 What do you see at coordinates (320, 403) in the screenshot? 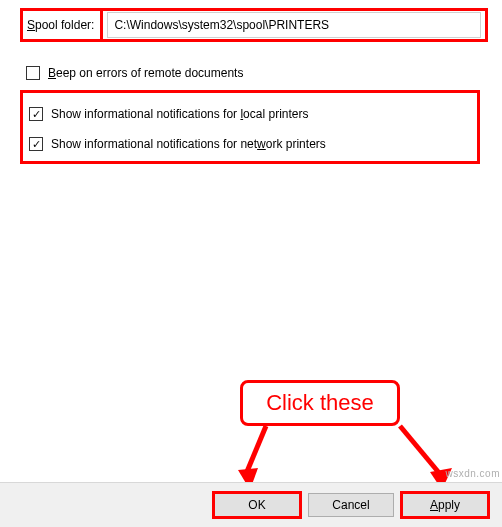
I see `annotation-callout: Click these` at bounding box center [320, 403].